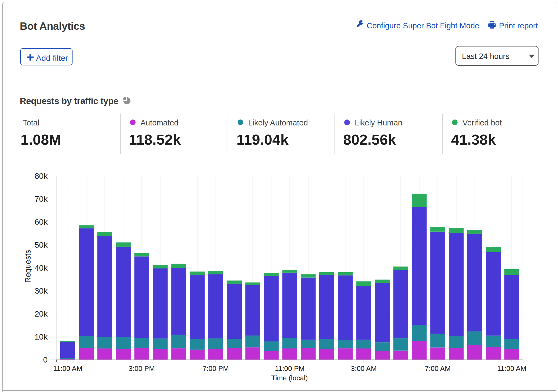  I want to click on svg-text: Requests, so click(28, 267).